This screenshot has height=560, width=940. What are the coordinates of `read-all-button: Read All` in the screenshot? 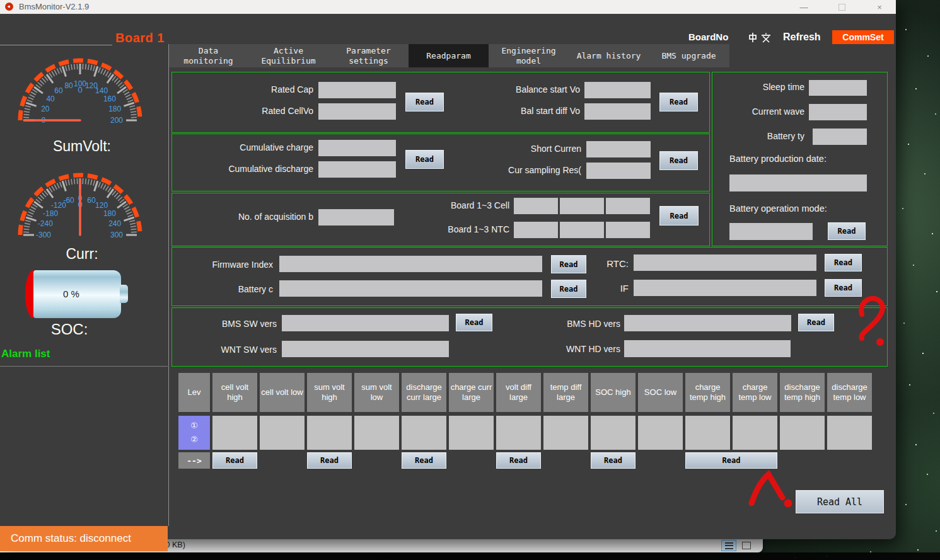 It's located at (840, 501).